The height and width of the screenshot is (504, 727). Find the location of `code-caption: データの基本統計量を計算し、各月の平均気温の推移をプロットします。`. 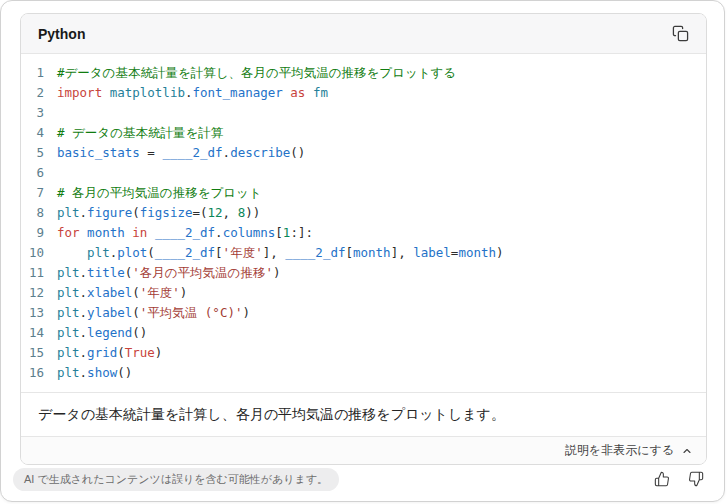

code-caption: データの基本統計量を計算し、各月の平均気温の推移をプロットします。 is located at coordinates (364, 414).